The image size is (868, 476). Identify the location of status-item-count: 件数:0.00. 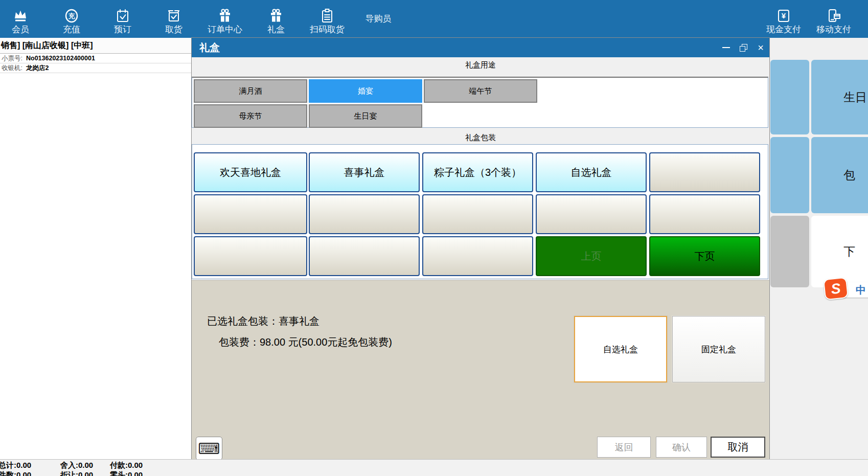
(15, 473).